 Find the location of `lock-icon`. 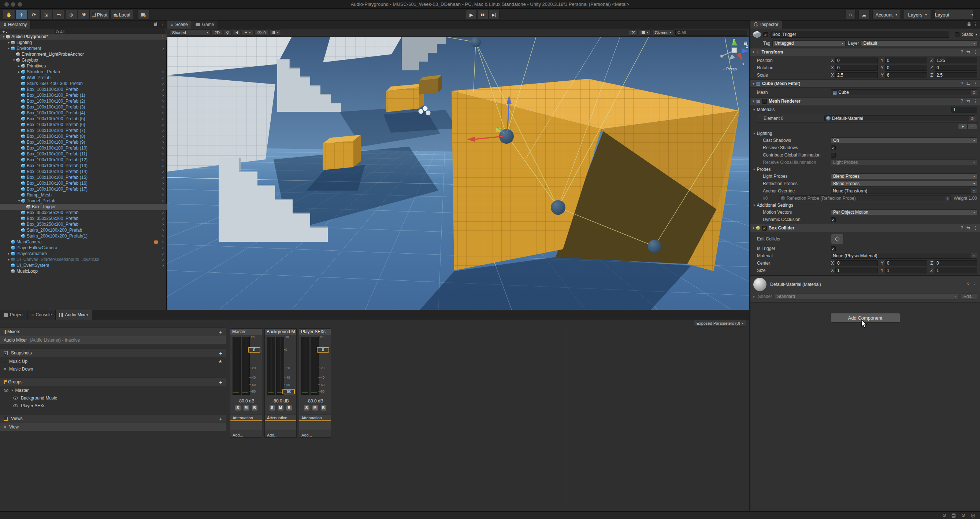

lock-icon is located at coordinates (969, 24).